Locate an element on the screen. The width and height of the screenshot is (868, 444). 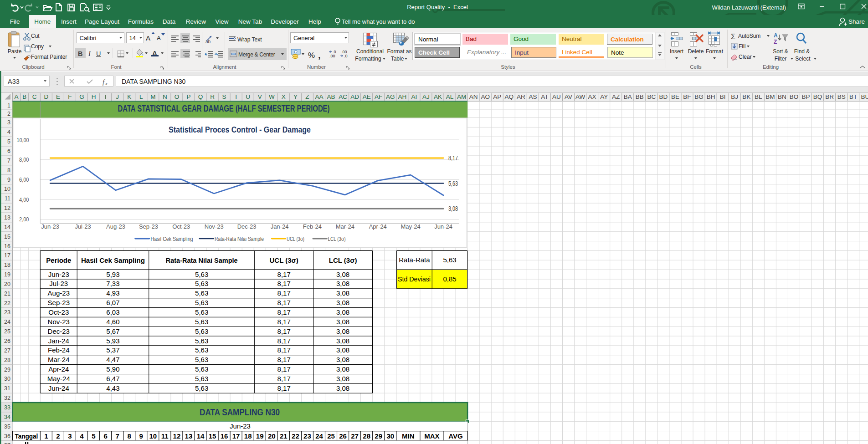
svg-text: 5 is located at coordinates (93, 436).